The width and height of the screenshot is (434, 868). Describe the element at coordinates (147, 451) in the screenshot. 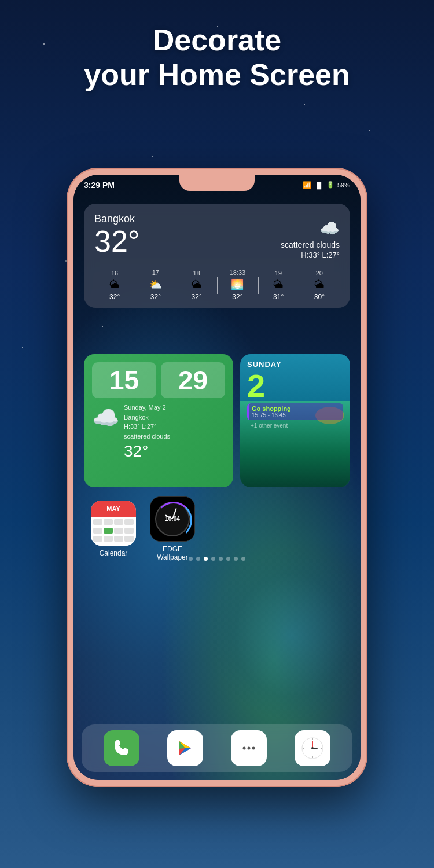

I see `clock-temp: 32°` at that location.